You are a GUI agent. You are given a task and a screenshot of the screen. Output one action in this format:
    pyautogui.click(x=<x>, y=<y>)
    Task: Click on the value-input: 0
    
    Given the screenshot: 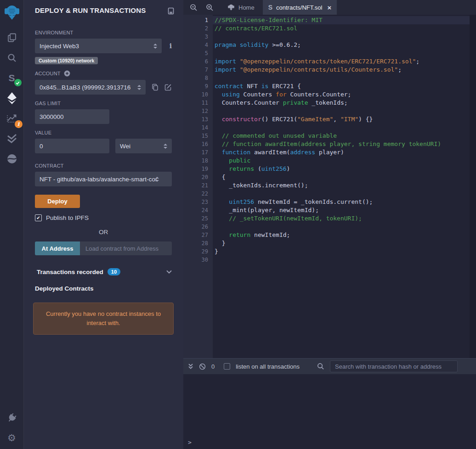 What is the action you would take?
    pyautogui.click(x=72, y=146)
    